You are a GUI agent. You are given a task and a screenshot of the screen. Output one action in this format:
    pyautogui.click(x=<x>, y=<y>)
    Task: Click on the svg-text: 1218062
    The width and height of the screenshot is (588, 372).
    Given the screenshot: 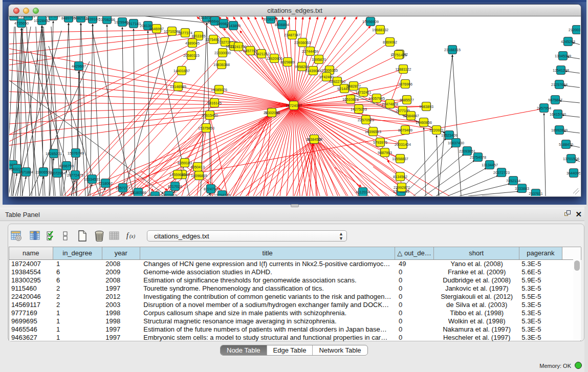 What is the action you would take?
    pyautogui.click(x=105, y=183)
    